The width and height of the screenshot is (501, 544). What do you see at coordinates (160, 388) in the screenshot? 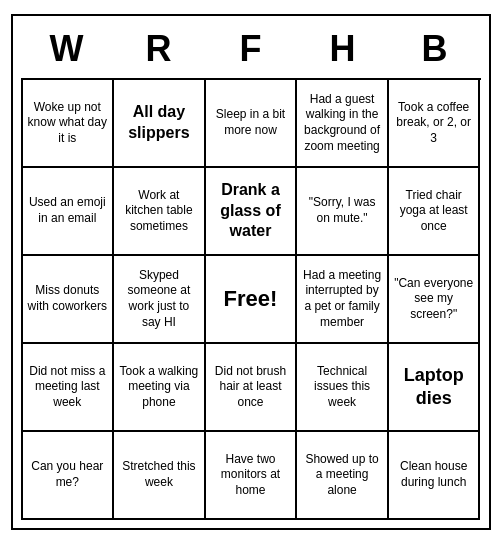
I see `bingo-cell-16: Took a walking meeting via phone` at bounding box center [160, 388].